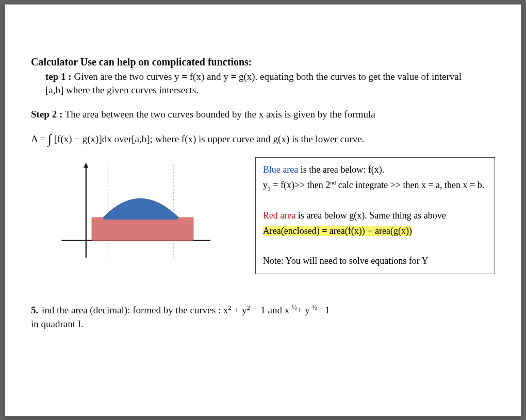  I want to click on step-2: Step 2 : The area between the two curves…, so click(263, 114).